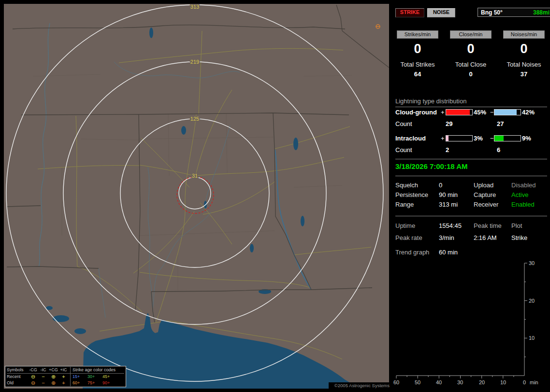 This screenshot has height=392, width=550. Describe the element at coordinates (471, 35) in the screenshot. I see `close-per-min-chip: Close/min` at that location.